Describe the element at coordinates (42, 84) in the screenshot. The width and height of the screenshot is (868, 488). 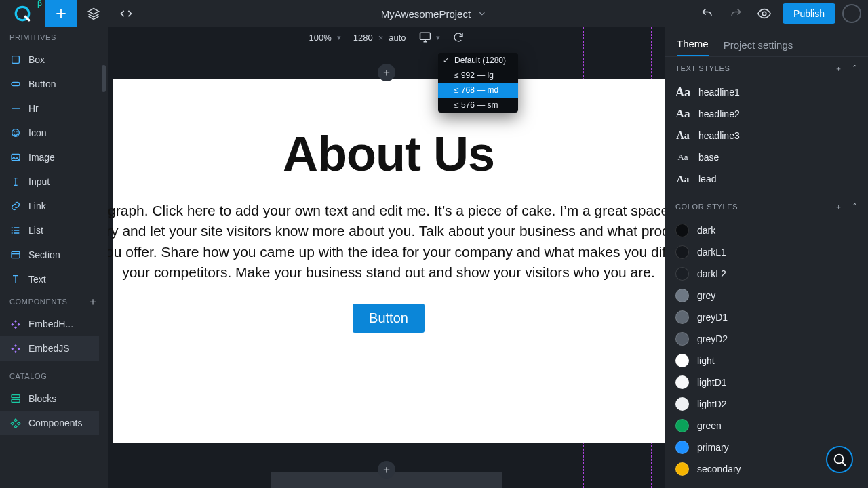
I see `primitive-label: Button` at that location.